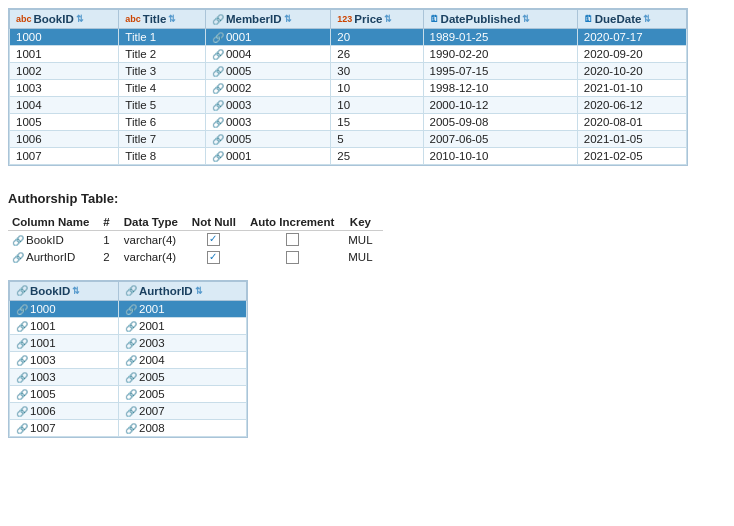  What do you see at coordinates (154, 240) in the screenshot?
I see `schema-col-datatype: varchar(4)` at bounding box center [154, 240].